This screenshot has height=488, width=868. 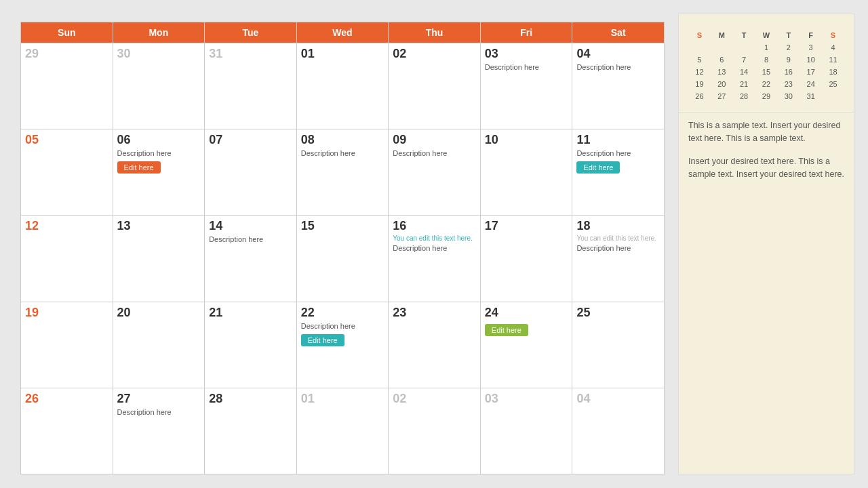 What do you see at coordinates (722, 84) in the screenshot?
I see `mini-cal-day: 20` at bounding box center [722, 84].